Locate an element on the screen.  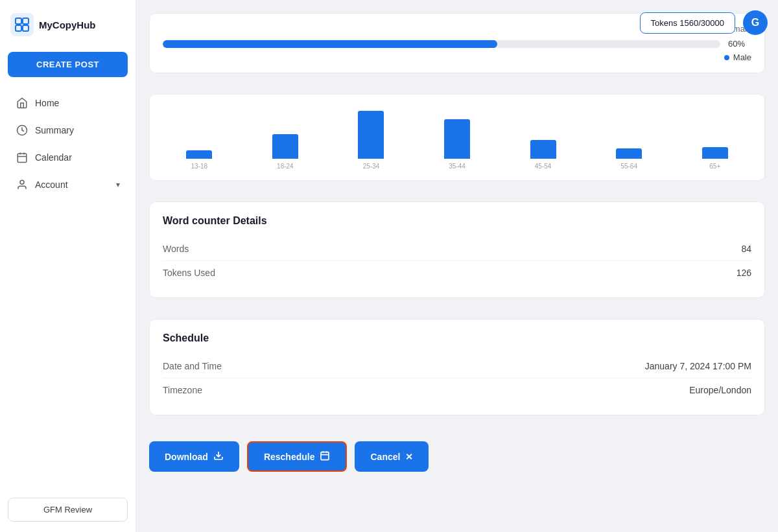
bar-label: 35-44 is located at coordinates (457, 166).